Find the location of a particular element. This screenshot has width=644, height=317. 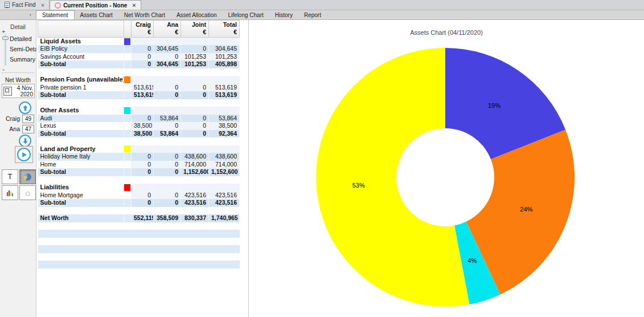

tab-current-position: Current Position - None × is located at coordinates (96, 5).